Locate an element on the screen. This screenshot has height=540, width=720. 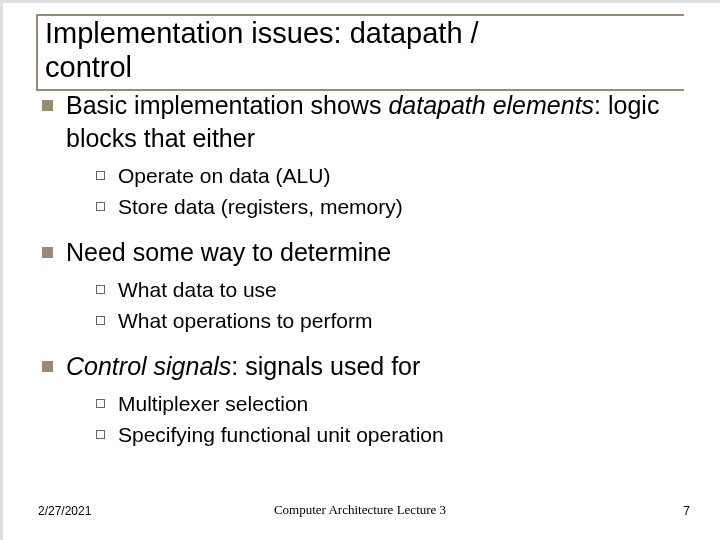
title-line-2: control is located at coordinates (88, 67).